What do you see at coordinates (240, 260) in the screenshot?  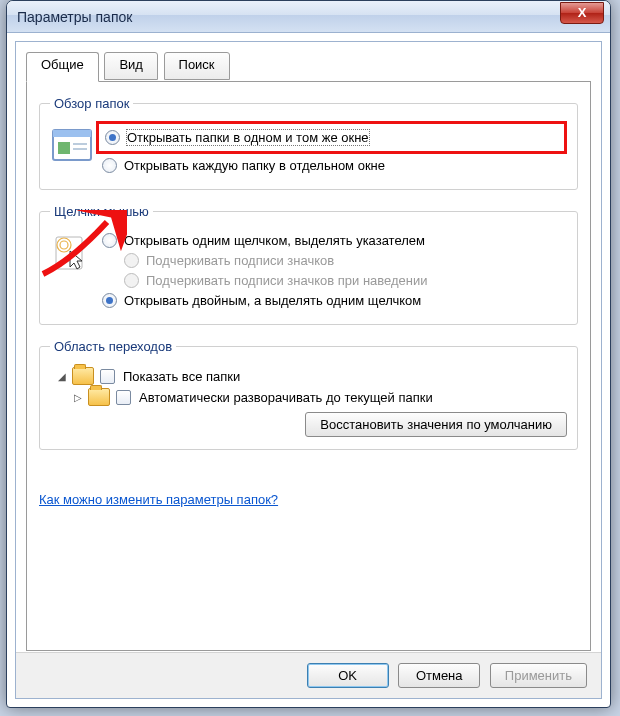 I see `radio-label: Подчеркивать подписи значков` at bounding box center [240, 260].